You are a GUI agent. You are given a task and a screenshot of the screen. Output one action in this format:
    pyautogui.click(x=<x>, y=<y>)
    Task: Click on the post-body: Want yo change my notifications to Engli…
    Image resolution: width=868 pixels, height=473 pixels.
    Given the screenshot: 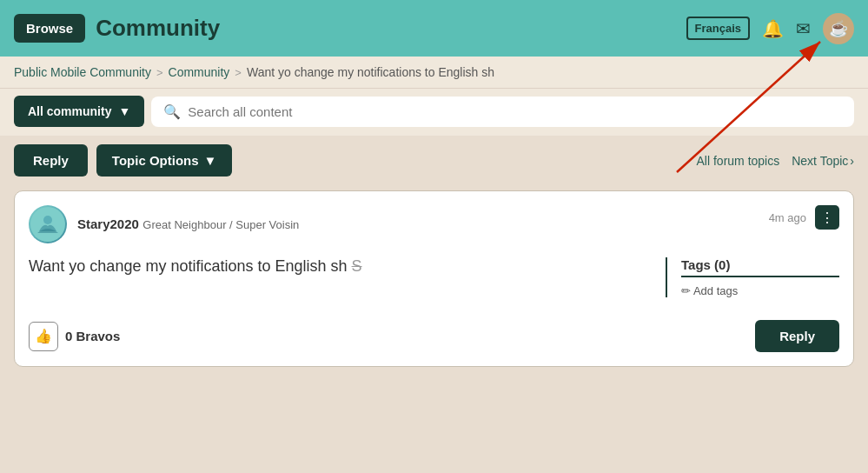 What is the action you would take?
    pyautogui.click(x=434, y=277)
    